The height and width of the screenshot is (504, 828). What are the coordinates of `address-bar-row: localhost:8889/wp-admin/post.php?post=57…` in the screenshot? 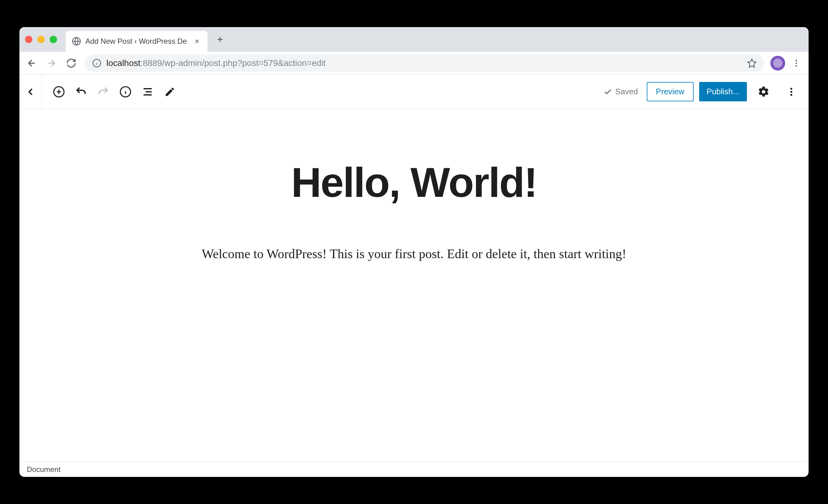 It's located at (414, 63).